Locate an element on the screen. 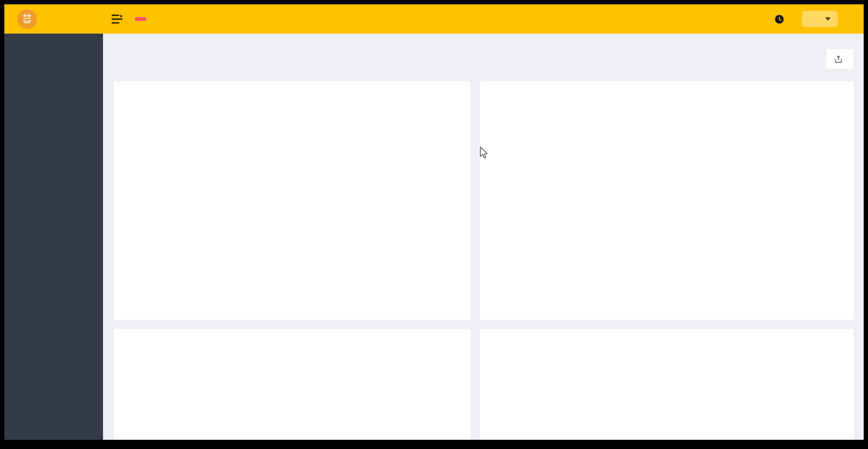  sales-top10-card is located at coordinates (667, 384).